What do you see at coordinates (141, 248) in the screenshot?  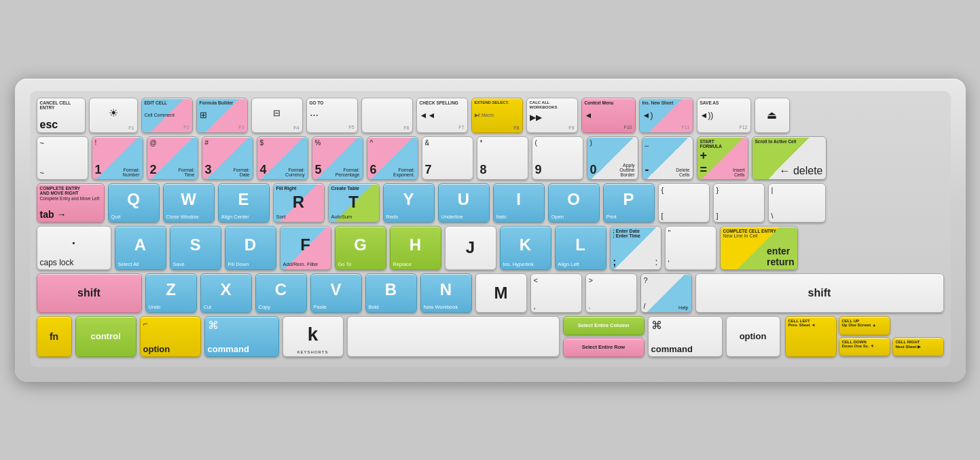 I see `key-a: A Select All` at bounding box center [141, 248].